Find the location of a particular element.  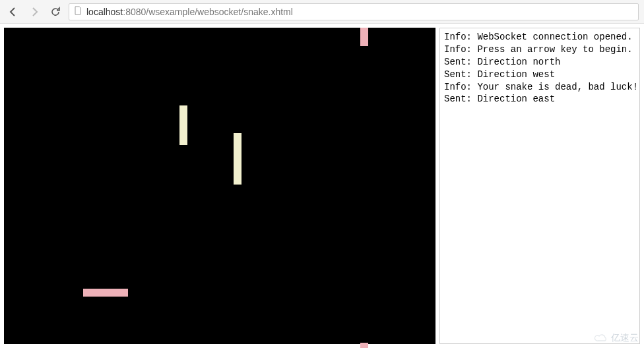

log-line: Sent: Direction east is located at coordinates (540, 99).